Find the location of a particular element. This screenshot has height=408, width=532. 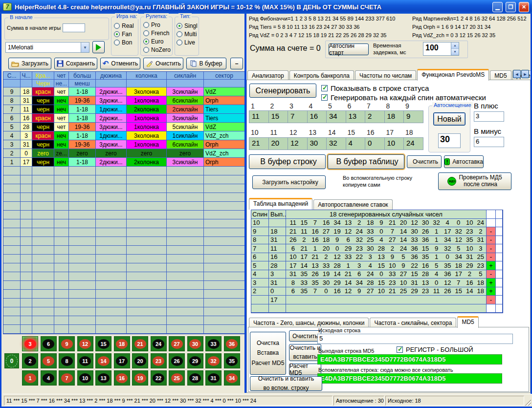

tab-scroll-right-icon: ► is located at coordinates (525, 74).